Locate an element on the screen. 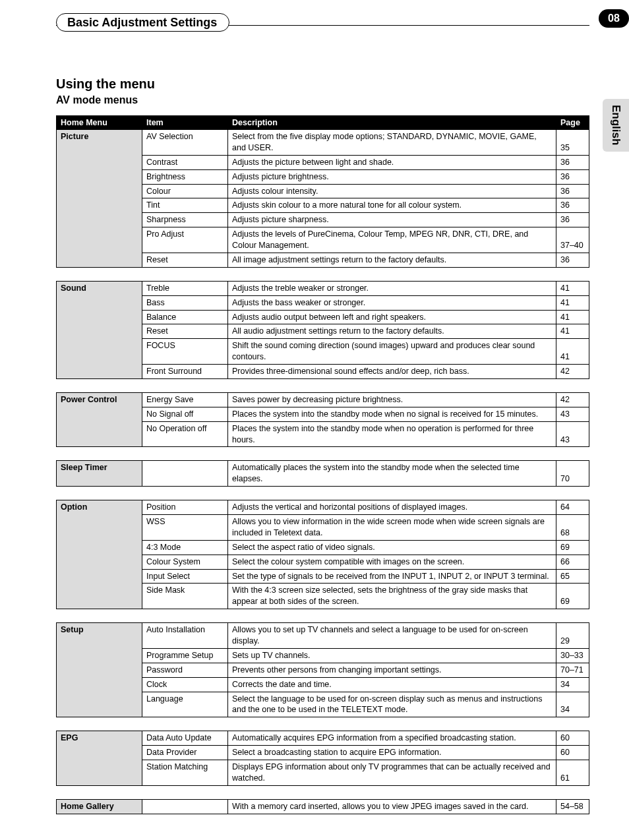 The width and height of the screenshot is (629, 840). table-row: Side MaskWith the 4:3 screen size select… is located at coordinates (323, 596).